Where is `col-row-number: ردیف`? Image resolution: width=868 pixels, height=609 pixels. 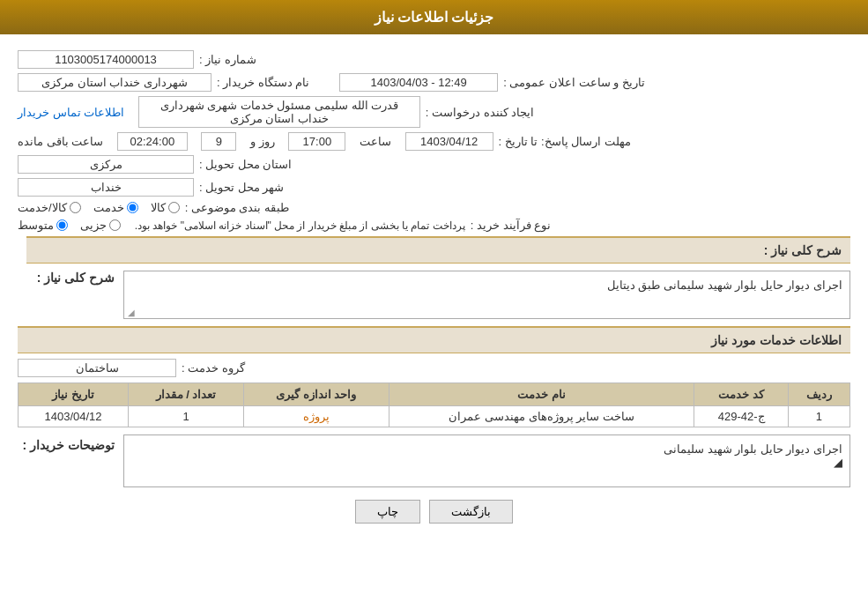
col-row-number: ردیف is located at coordinates (819, 395).